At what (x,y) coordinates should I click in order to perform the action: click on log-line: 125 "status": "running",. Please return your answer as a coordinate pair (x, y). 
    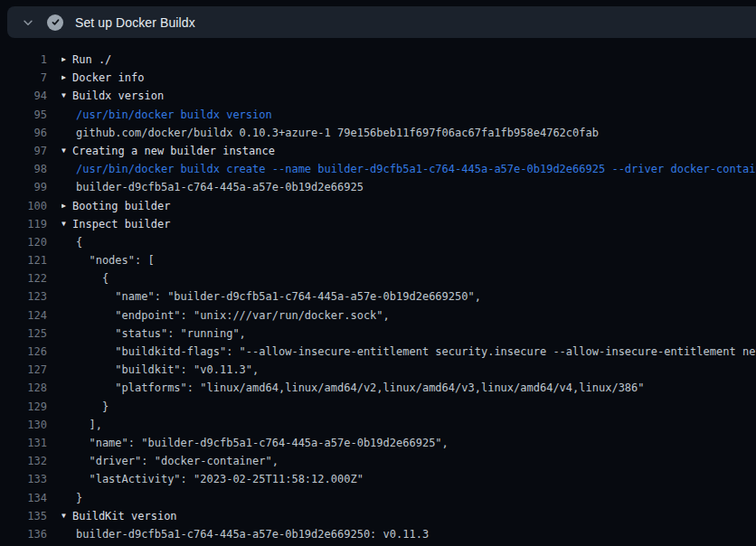
    Looking at the image, I should click on (378, 334).